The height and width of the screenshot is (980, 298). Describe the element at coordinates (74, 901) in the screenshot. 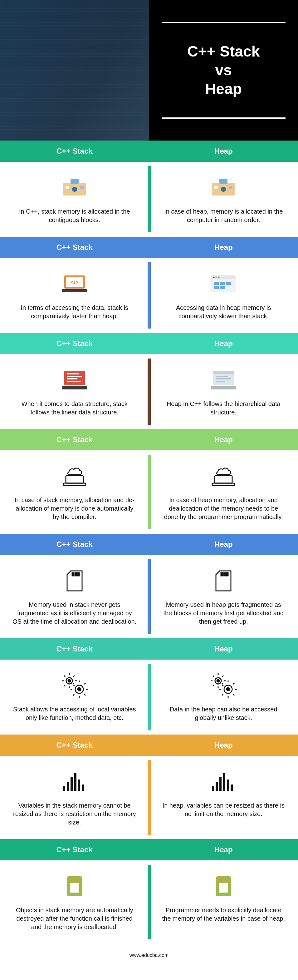

I see `col-left: Objects in stack memory are automaticall…` at that location.